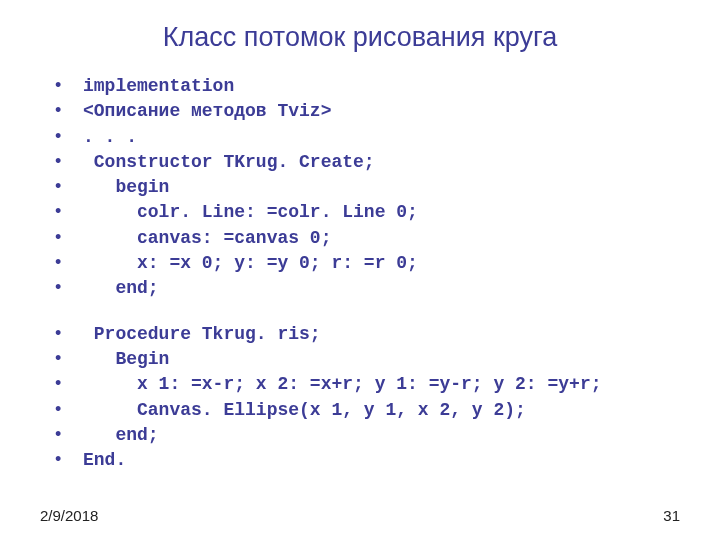 The height and width of the screenshot is (540, 720). What do you see at coordinates (229, 162) in the screenshot?
I see `code-line: Constructor TKrug. Create;` at bounding box center [229, 162].